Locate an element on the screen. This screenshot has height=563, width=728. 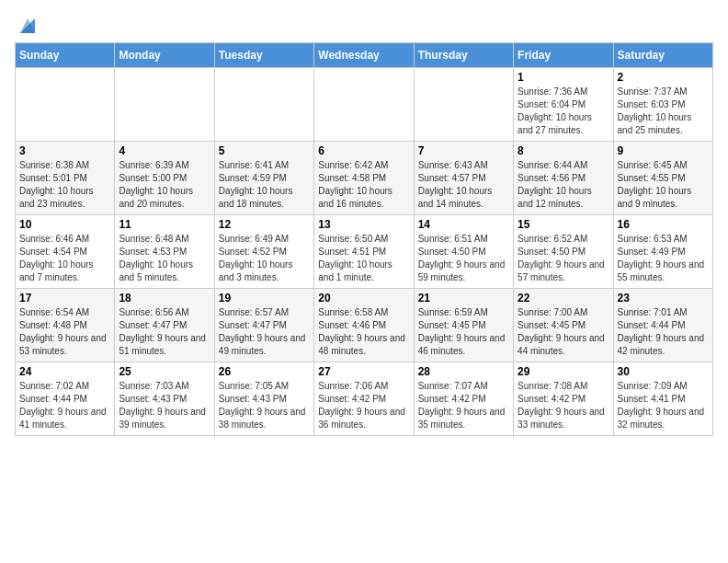
day-info: Sunrise: 7:08 AM Sunset: 4:42 PM Dayligh… is located at coordinates (563, 406).